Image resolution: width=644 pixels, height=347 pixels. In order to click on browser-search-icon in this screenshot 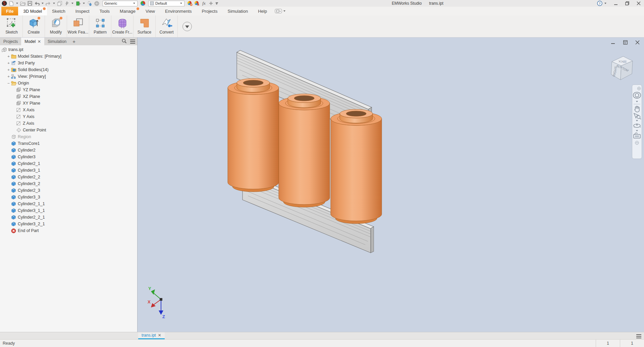, I will do `click(124, 42)`.